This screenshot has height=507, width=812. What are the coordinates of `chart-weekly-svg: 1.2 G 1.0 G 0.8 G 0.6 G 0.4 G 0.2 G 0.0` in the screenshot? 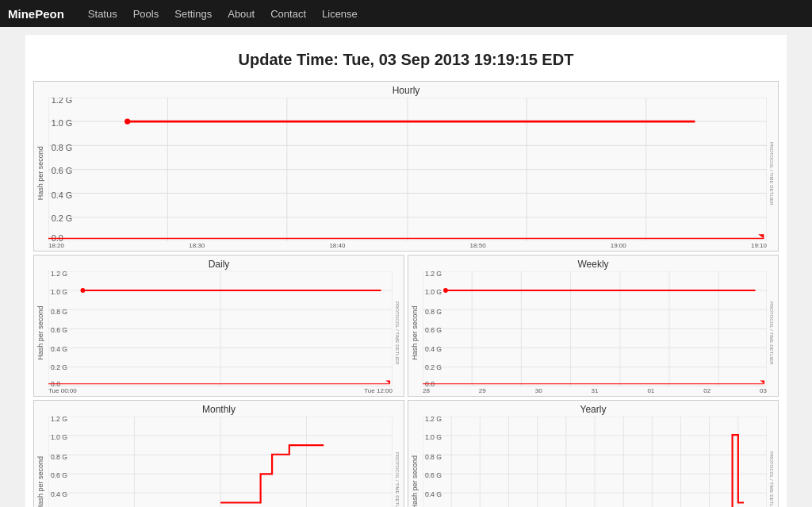 It's located at (595, 328).